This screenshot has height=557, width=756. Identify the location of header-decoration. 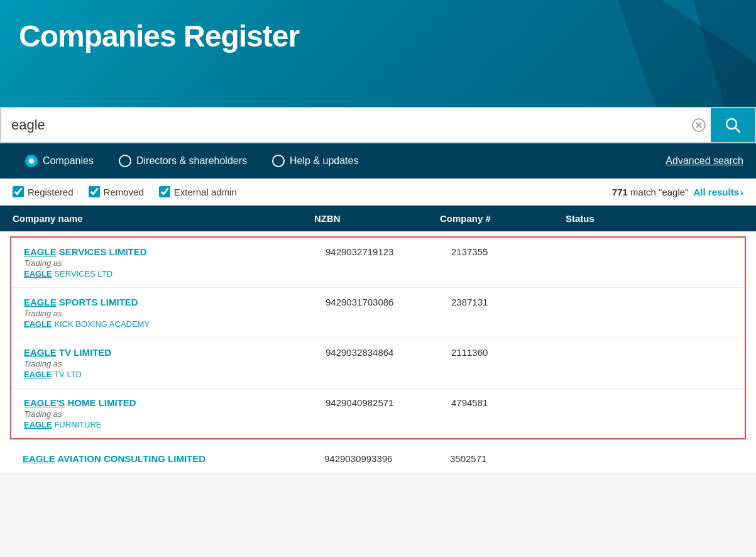
(662, 53).